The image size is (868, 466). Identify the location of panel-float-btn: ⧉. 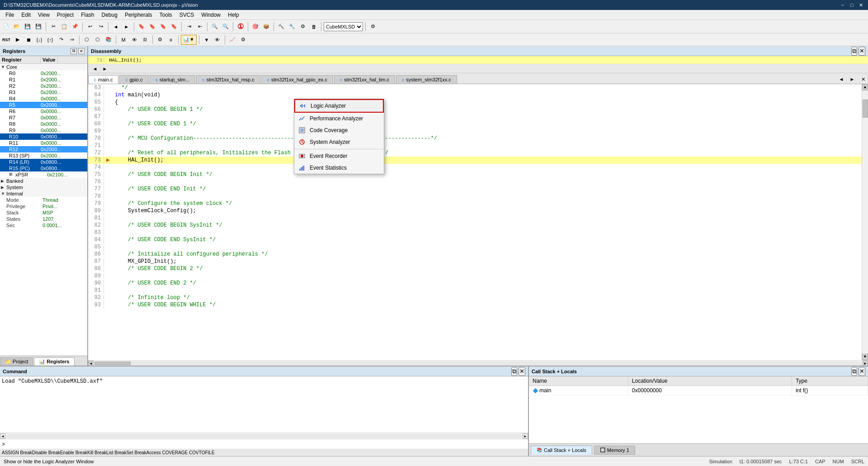
(74, 51).